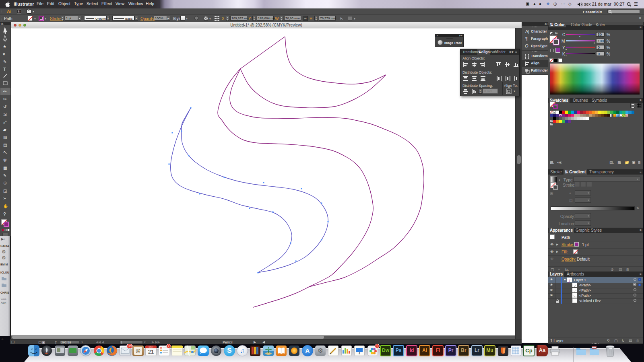  Describe the element at coordinates (5, 69) in the screenshot. I see `svg-text: T` at that location.